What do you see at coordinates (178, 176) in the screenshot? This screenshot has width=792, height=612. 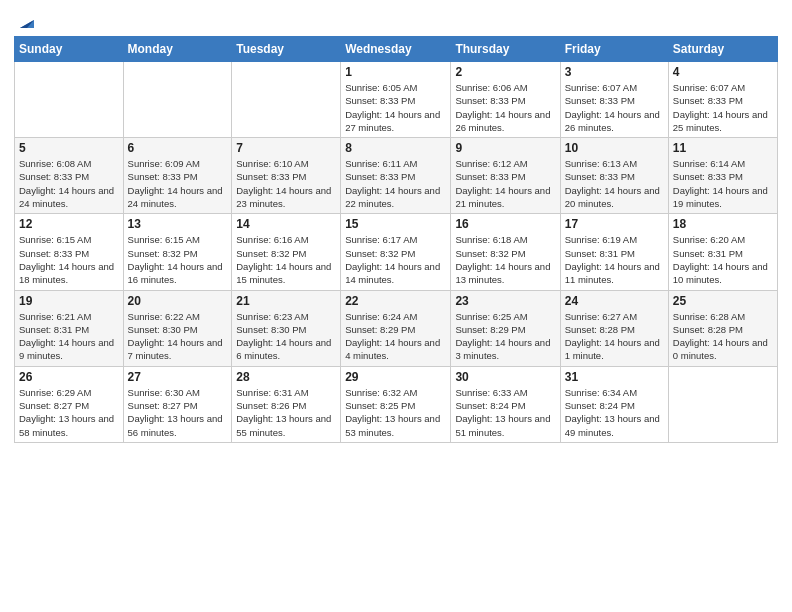 I see `calendar-cell: 6Sunrise: 6:09 AM Sunset: 8:33 PM Daylig…` at bounding box center [178, 176].